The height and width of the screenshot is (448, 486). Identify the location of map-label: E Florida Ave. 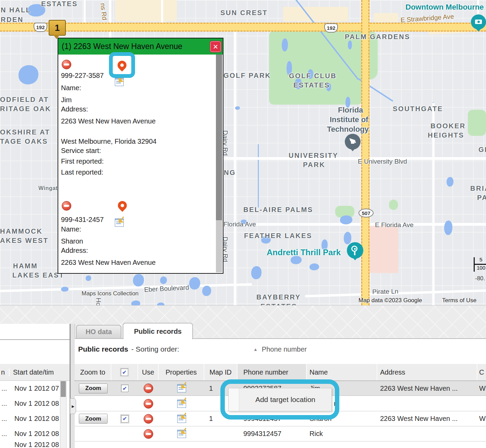
(394, 225).